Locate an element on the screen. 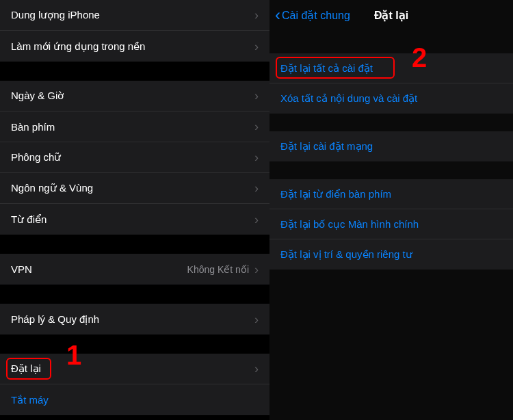  settings-group-storage: Dung lượng iPhone › Làm mới ứng dụng tro… is located at coordinates (135, 31).